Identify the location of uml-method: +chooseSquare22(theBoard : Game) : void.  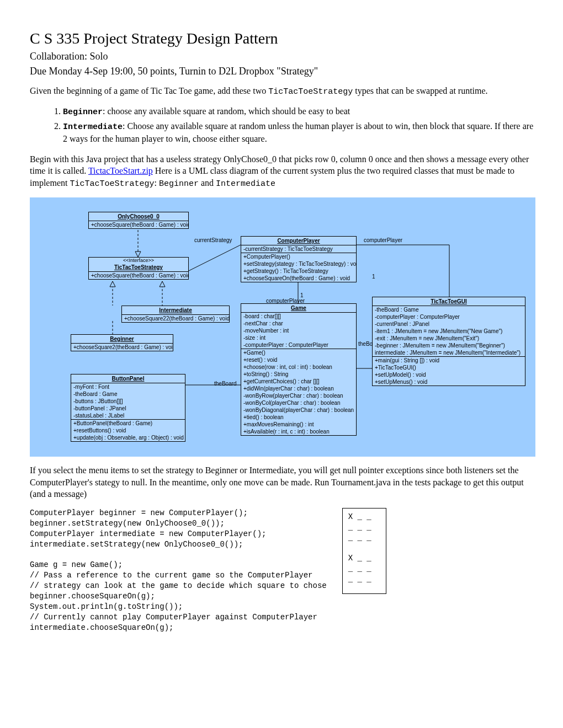
(176, 319).